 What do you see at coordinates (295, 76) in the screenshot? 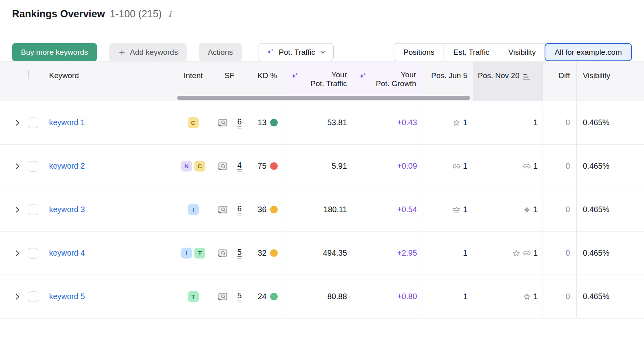
I see `sparkle-icon` at bounding box center [295, 76].